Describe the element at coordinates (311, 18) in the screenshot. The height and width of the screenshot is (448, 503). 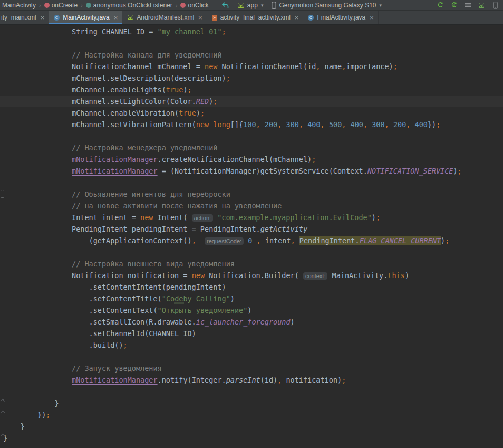
I see `java-class-icon: C` at that location.